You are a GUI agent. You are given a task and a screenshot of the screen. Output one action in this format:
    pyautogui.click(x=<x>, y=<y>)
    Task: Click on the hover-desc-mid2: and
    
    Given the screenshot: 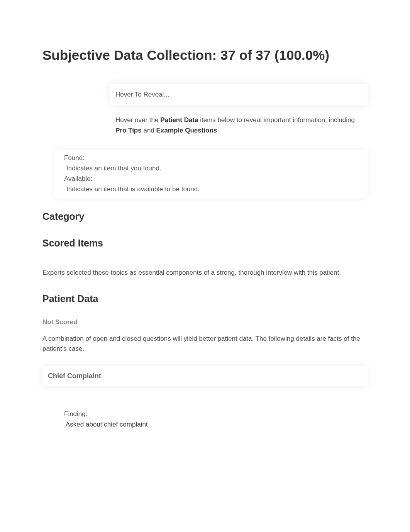 What is the action you would take?
    pyautogui.click(x=149, y=131)
    